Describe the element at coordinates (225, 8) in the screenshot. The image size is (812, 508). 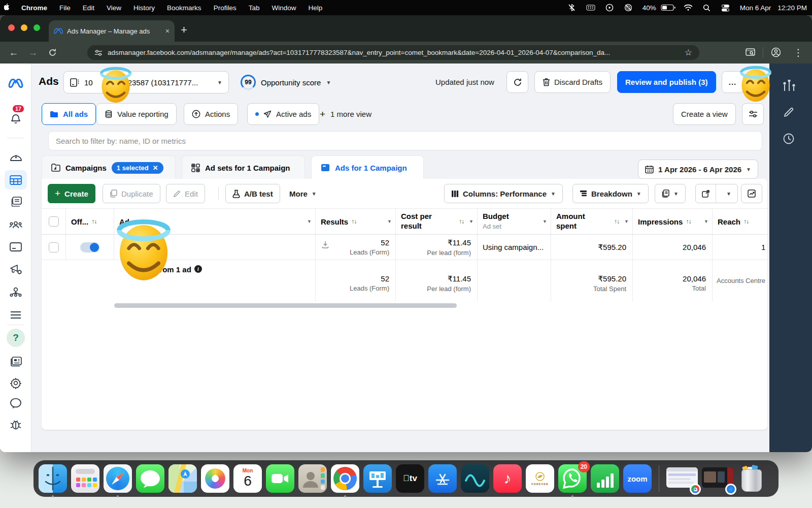
I see `menu-profiles: Profiles` at that location.